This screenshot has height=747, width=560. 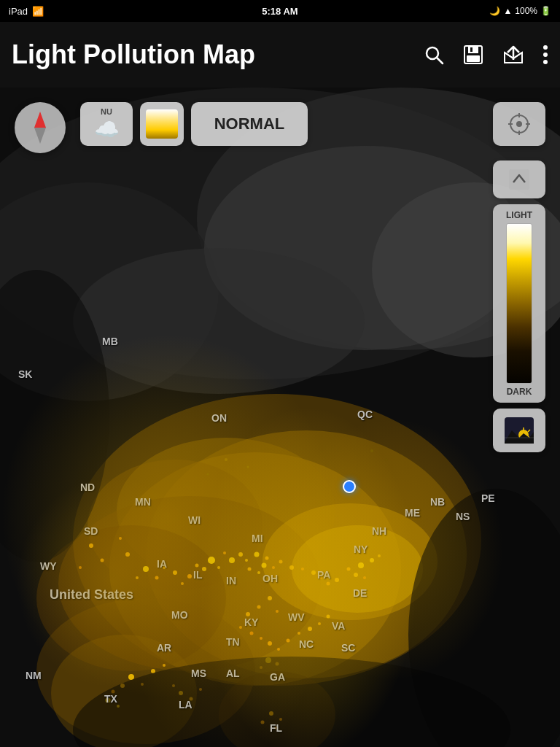 I want to click on share-button, so click(x=513, y=55).